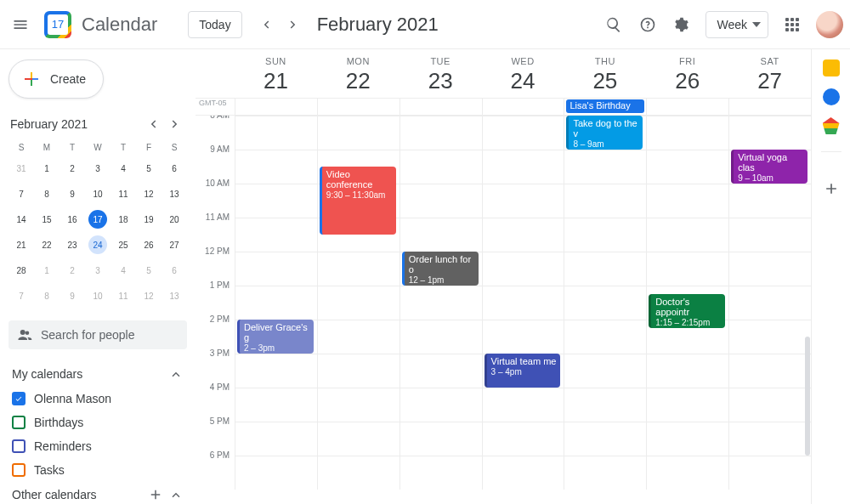 The height and width of the screenshot is (504, 850). Describe the element at coordinates (808, 396) in the screenshot. I see `scrollbar-thumb` at that location.